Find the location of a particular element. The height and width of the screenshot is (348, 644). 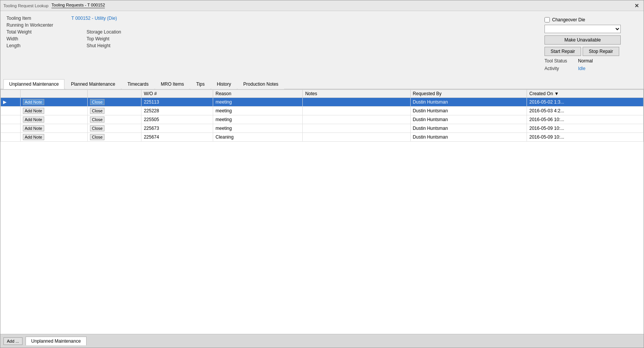

activity-label: Activity is located at coordinates (560, 69).